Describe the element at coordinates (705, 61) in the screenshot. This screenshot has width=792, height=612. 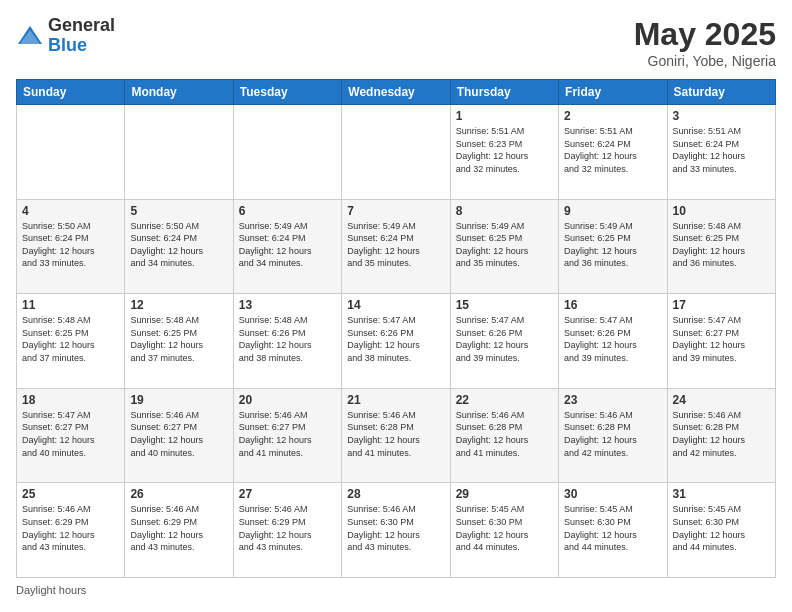
I see `location: Goniri, Yobe, Nigeria` at that location.